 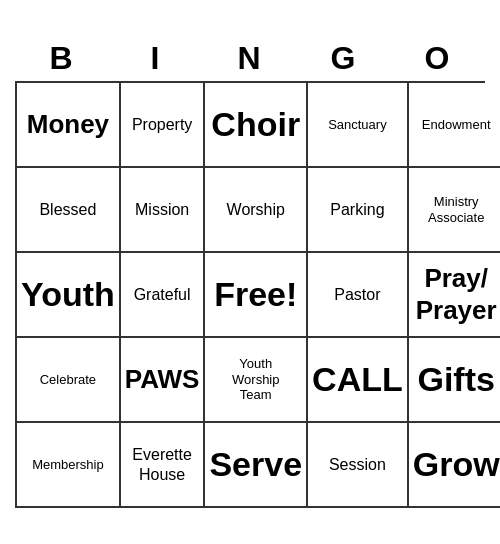 What do you see at coordinates (69, 466) in the screenshot?
I see `bingo-cell-20: Membership` at bounding box center [69, 466].